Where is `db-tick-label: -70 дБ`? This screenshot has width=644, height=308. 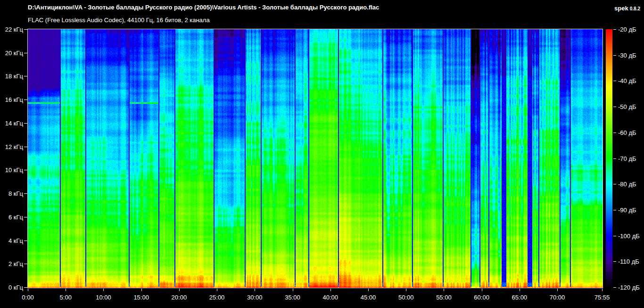 db-tick-label: -70 дБ is located at coordinates (627, 158).